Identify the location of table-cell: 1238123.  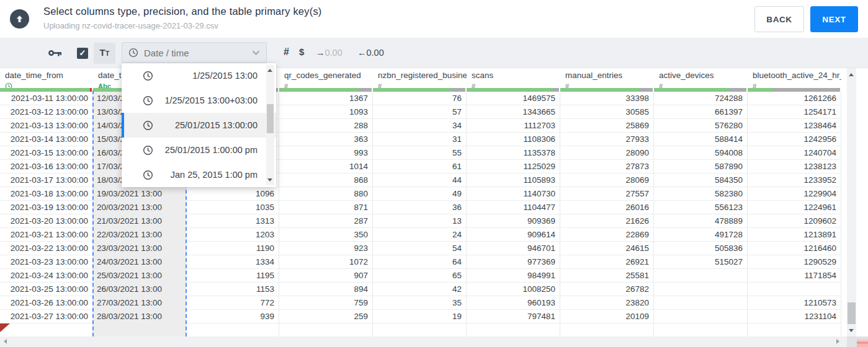
(794, 167).